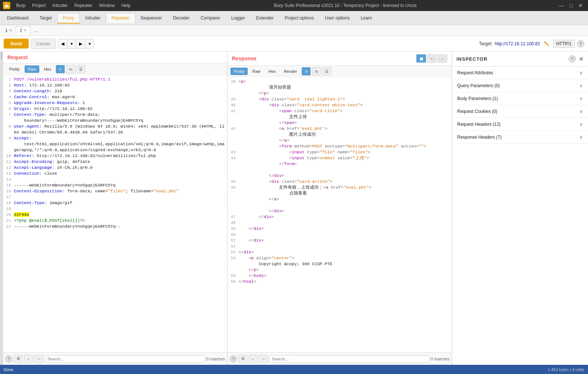  What do you see at coordinates (29, 359) in the screenshot?
I see `request-search-prev-icon: ←` at bounding box center [29, 359].